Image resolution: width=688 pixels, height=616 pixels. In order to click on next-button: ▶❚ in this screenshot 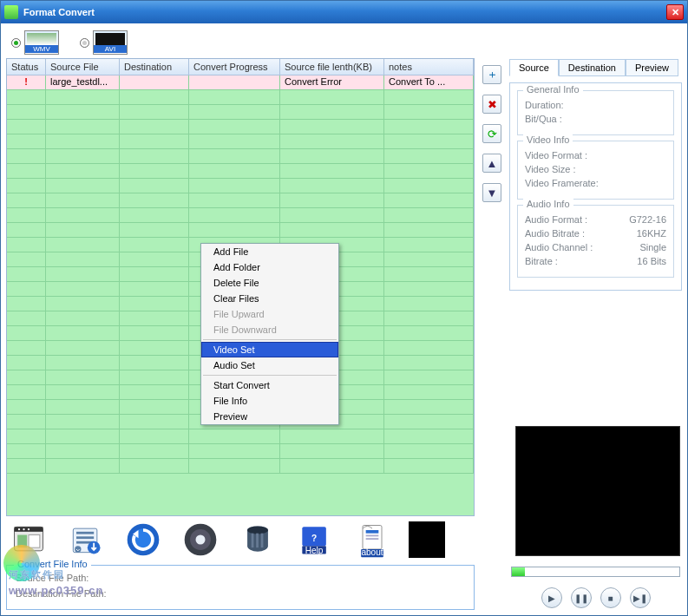, I will do `click(640, 598)`.